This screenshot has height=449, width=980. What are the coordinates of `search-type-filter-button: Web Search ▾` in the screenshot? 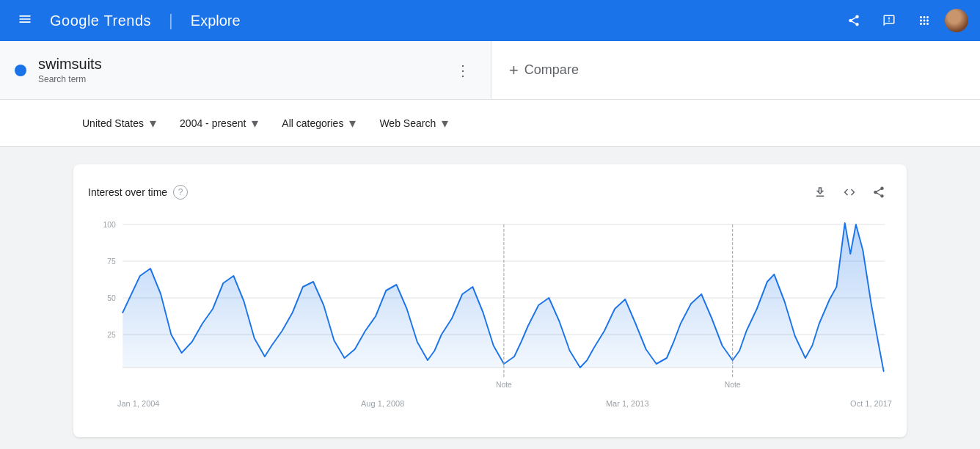 It's located at (414, 123).